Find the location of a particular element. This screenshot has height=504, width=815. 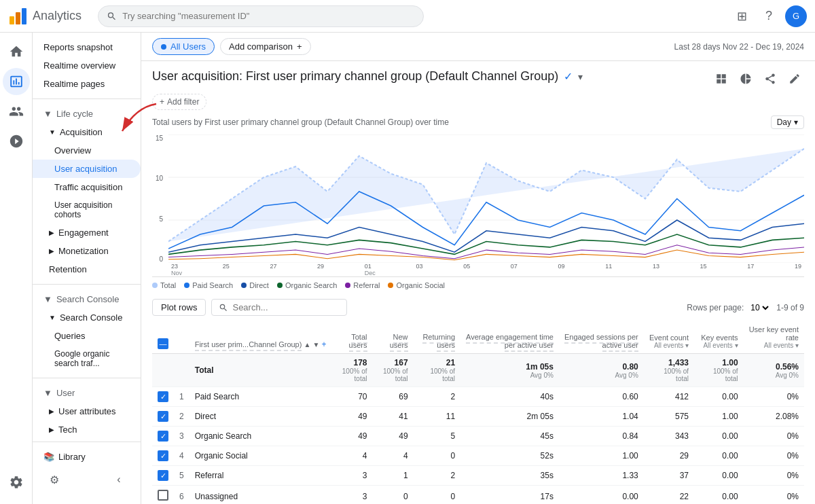

nav-overview: Overview is located at coordinates (87, 151).